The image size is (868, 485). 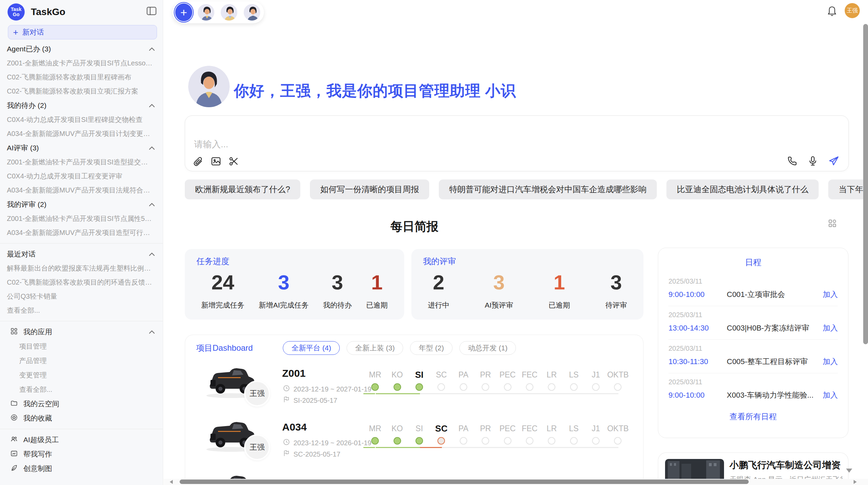 What do you see at coordinates (753, 416) in the screenshot?
I see `schedule-view-all-link: 查看所有日程` at bounding box center [753, 416].